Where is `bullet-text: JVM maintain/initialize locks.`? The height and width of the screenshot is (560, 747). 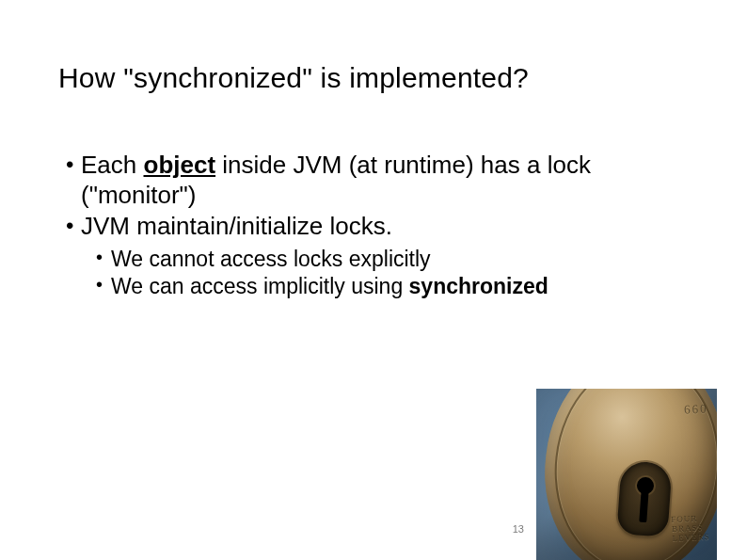
bullet-text: JVM maintain/initialize locks. is located at coordinates (237, 226).